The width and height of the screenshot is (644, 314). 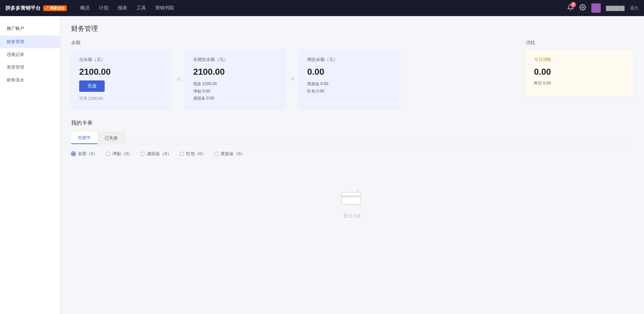 I want to click on sidebar-item-transactions: 财务流水, so click(x=30, y=80).